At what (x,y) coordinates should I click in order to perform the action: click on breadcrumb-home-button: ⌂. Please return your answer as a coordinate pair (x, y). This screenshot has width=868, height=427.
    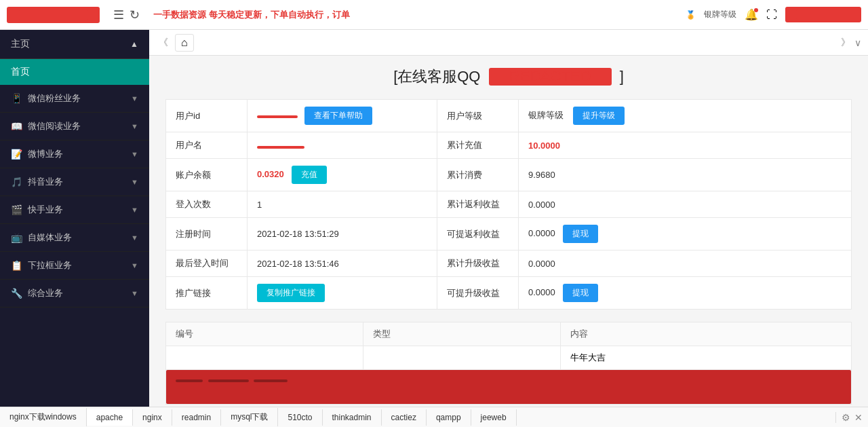
    Looking at the image, I should click on (184, 43).